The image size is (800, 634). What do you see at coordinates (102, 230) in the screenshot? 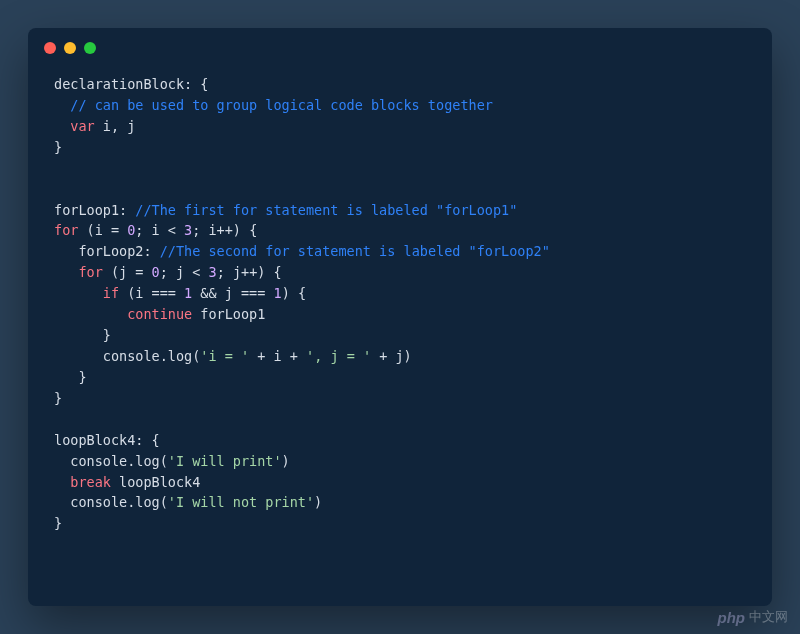
I see `code-text: (i =` at bounding box center [102, 230].